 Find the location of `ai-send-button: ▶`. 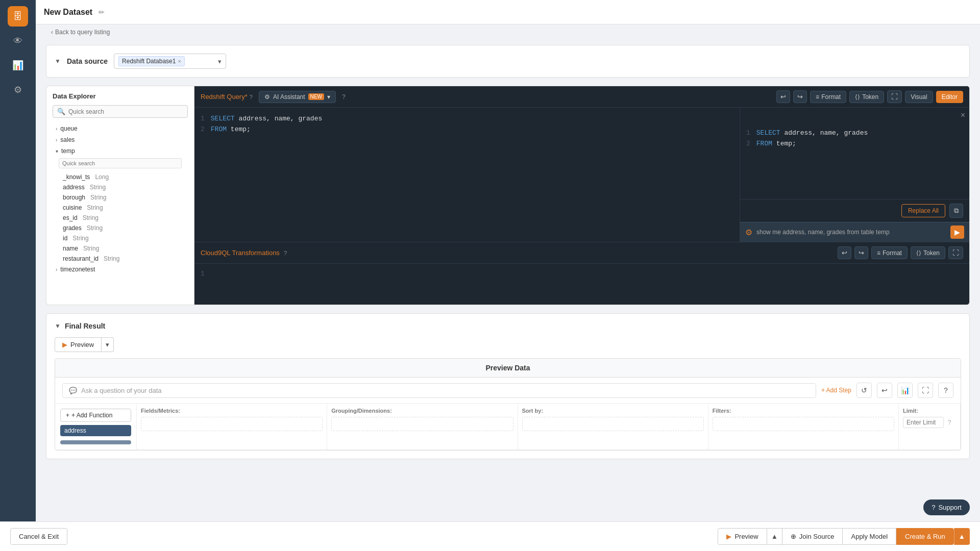

ai-send-button: ▶ is located at coordinates (958, 232).